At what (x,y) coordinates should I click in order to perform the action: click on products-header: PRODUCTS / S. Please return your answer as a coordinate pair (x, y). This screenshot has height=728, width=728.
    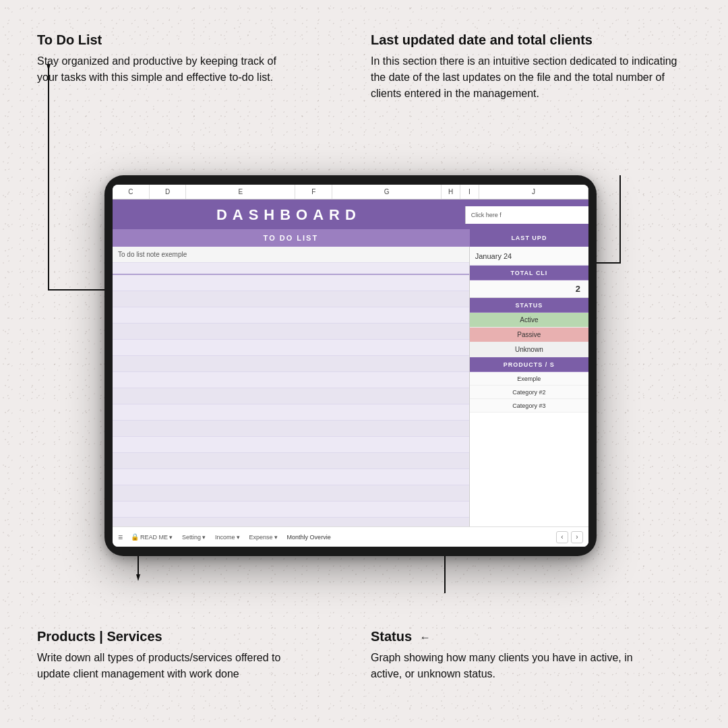
    Looking at the image, I should click on (529, 365).